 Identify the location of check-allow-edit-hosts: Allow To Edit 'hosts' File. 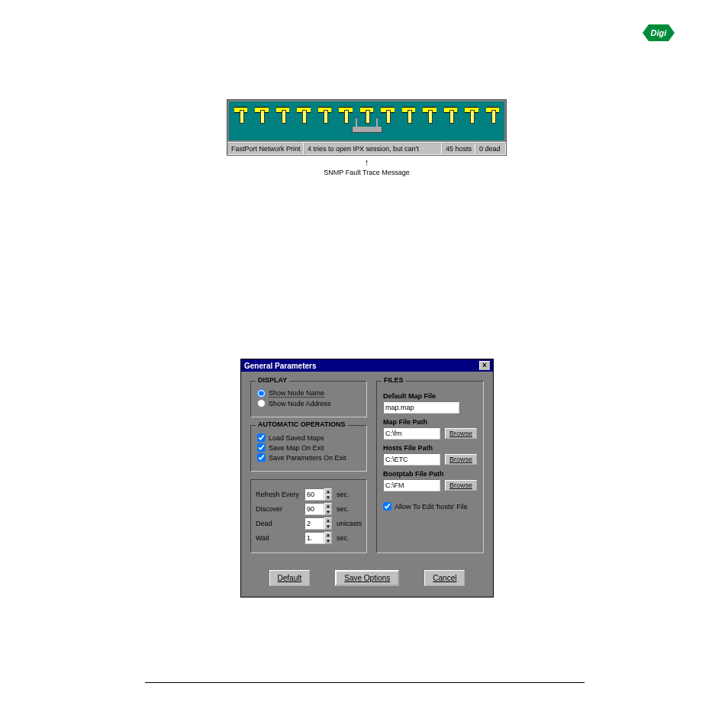
(430, 507).